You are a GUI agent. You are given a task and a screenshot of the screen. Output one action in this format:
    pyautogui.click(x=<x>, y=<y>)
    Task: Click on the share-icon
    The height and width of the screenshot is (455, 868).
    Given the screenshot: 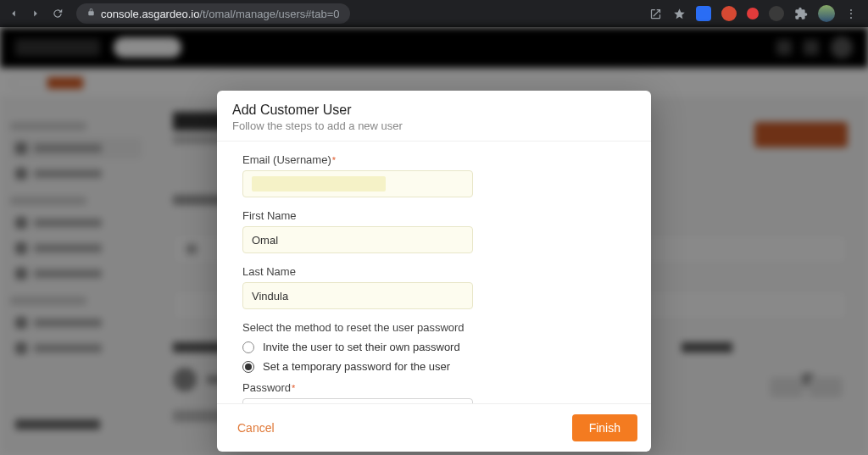 What is the action you would take?
    pyautogui.click(x=655, y=14)
    